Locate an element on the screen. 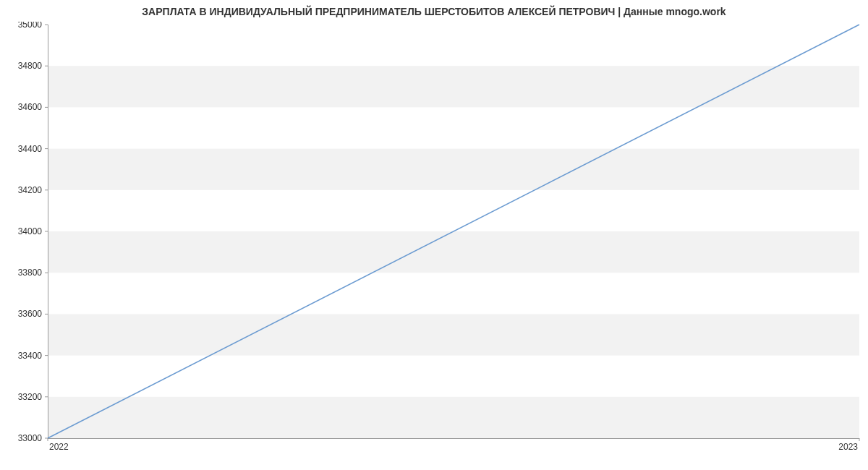 The width and height of the screenshot is (868, 470). chart-title: ЗАРПЛАТА В ИНДИВИДУАЛЬНЫЙ ПРЕДПРИНИМАТЕЛ… is located at coordinates (434, 11).